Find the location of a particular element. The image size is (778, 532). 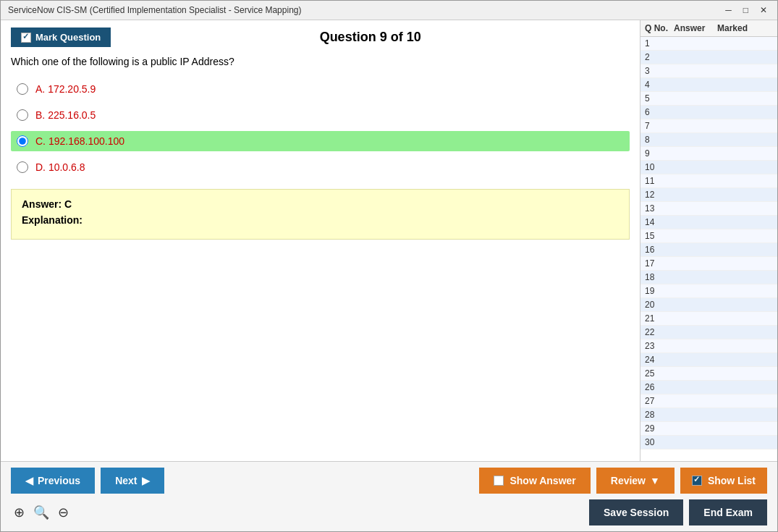

save-session-button: Save Session is located at coordinates (636, 512).